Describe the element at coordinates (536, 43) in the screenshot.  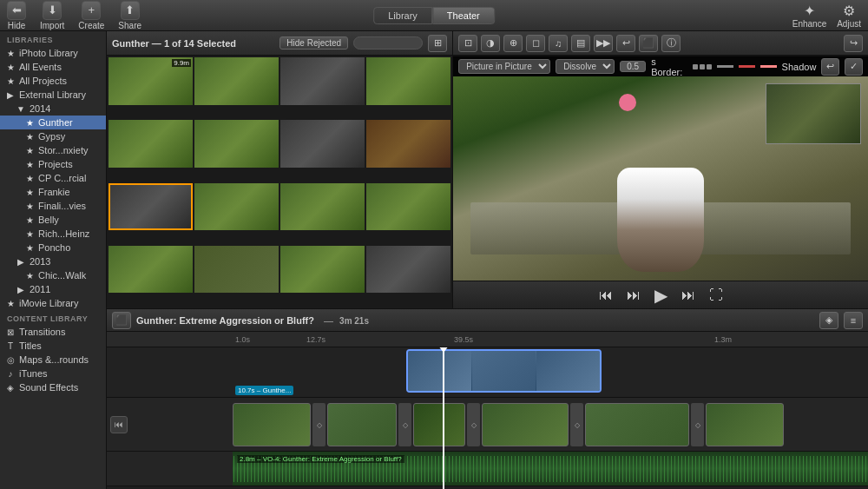
I see `camera-tool: ◻` at that location.